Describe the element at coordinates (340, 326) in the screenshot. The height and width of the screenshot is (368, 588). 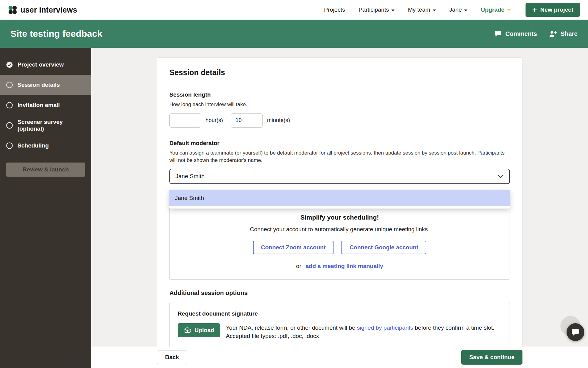
I see `document-signature-box: Request document signature Upload Your N…` at that location.